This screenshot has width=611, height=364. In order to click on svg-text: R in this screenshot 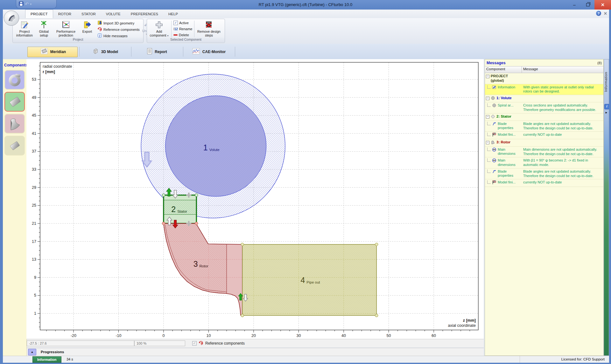, I will do `click(101, 30)`.